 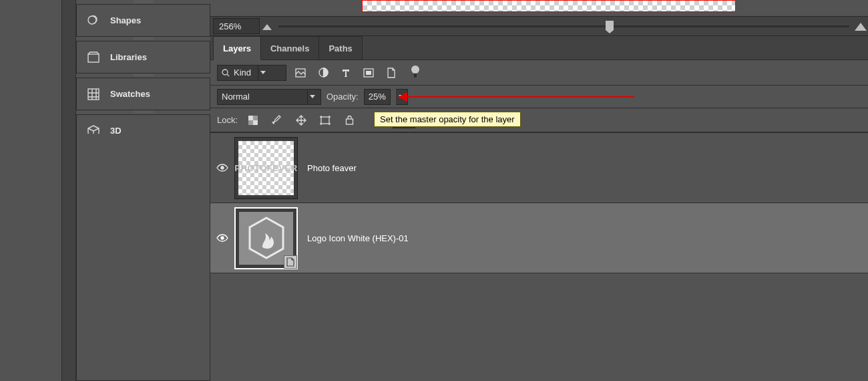 I want to click on tab-label: Channels, so click(x=290, y=48).